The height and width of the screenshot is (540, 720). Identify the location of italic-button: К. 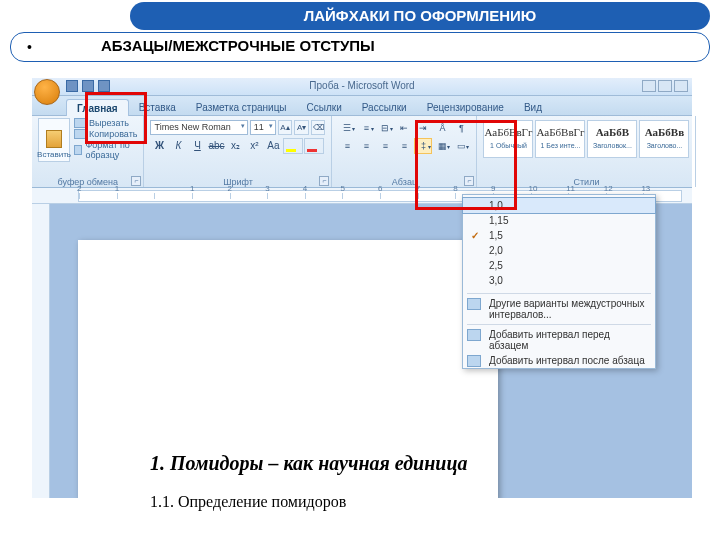
(178, 146).